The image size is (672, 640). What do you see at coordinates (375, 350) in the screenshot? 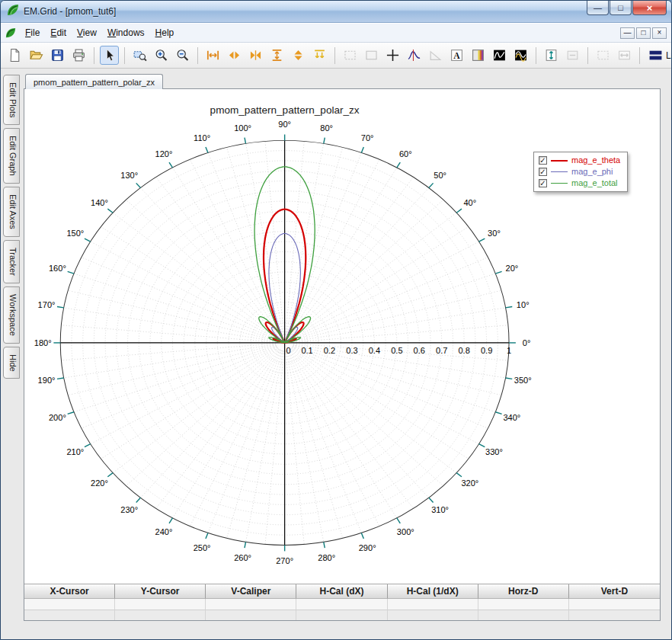
I see `svg-text: 0.4` at bounding box center [375, 350].